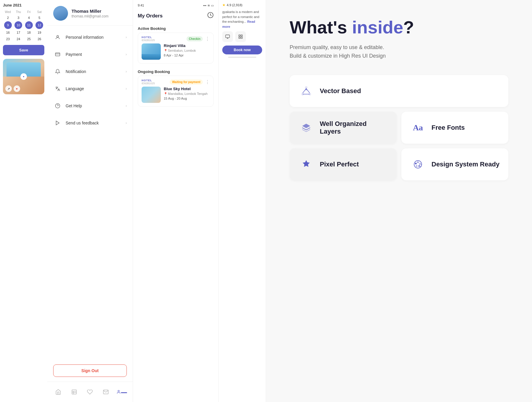  What do you see at coordinates (408, 27) in the screenshot?
I see `heading-part2: ?` at bounding box center [408, 27].